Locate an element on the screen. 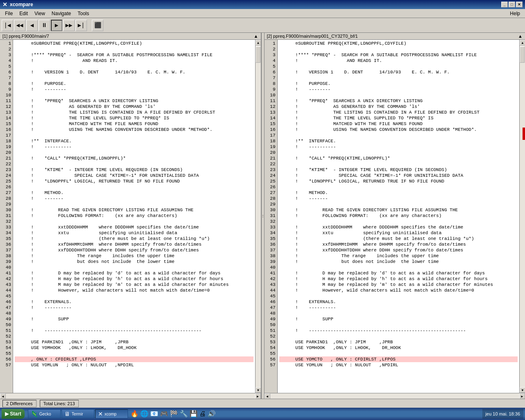 The height and width of the screenshot is (420, 525). left-scrollbar: ▲ ▼ is located at coordinates (258, 217).